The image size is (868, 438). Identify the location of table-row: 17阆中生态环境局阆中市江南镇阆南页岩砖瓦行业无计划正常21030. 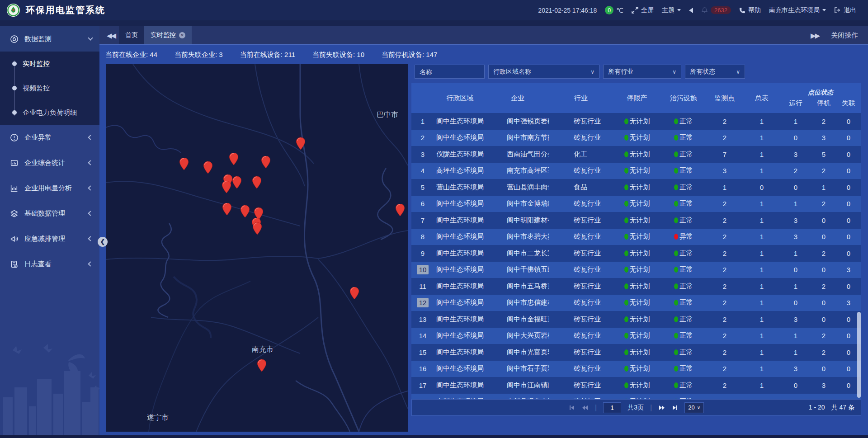
(637, 385).